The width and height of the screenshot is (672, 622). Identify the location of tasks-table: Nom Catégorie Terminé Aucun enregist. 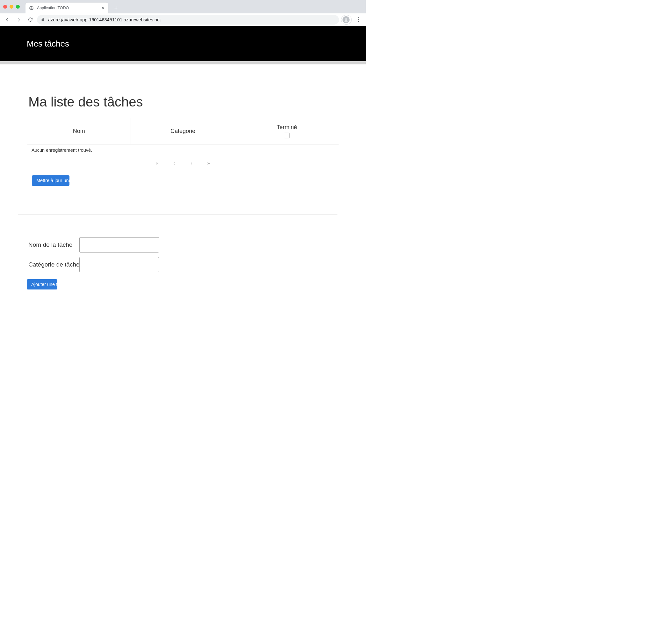
(183, 137).